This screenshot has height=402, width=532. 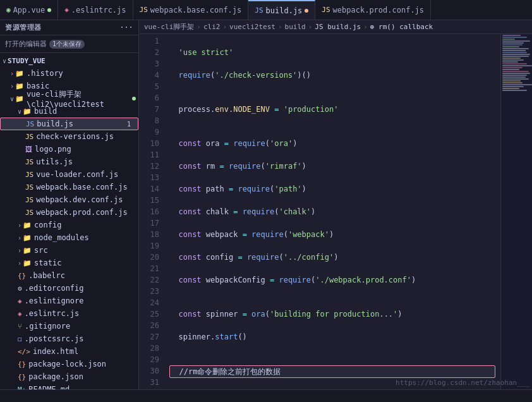 What do you see at coordinates (129, 124) in the screenshot?
I see `change-badge: 1` at bounding box center [129, 124].